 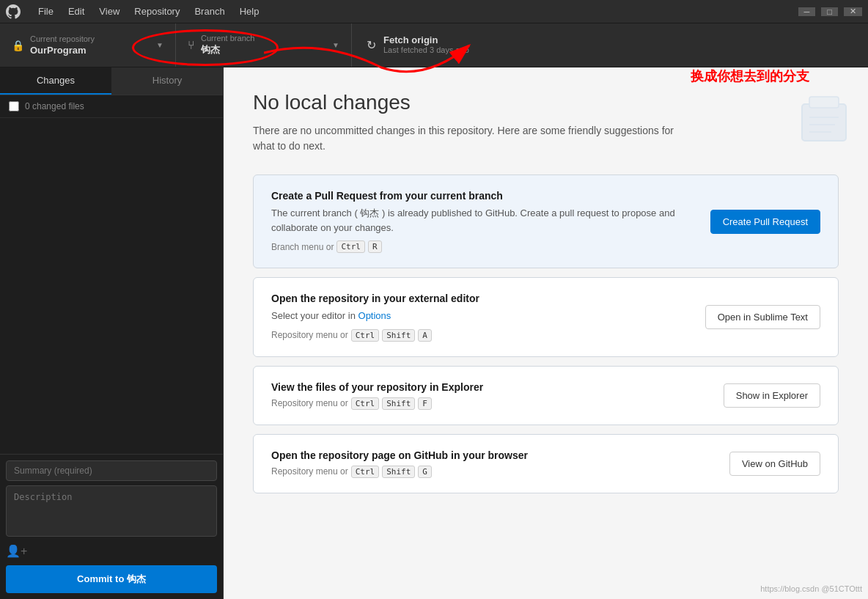 What do you see at coordinates (13, 12) in the screenshot?
I see `app-logo` at bounding box center [13, 12].